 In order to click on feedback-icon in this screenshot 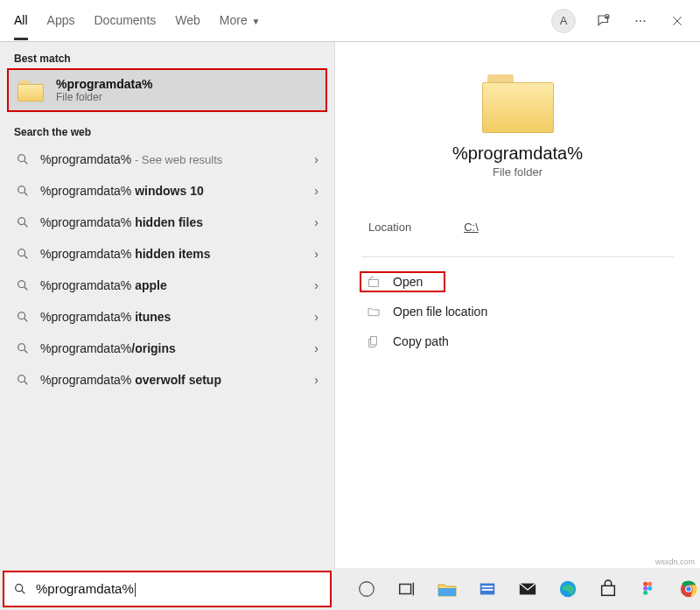, I will do `click(604, 21)`.